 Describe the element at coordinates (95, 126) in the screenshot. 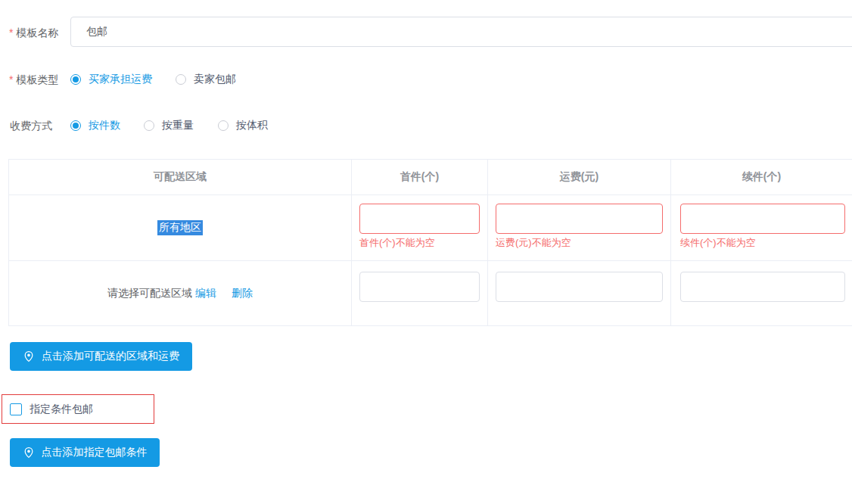

I see `radio-by-piece: 按件数` at that location.